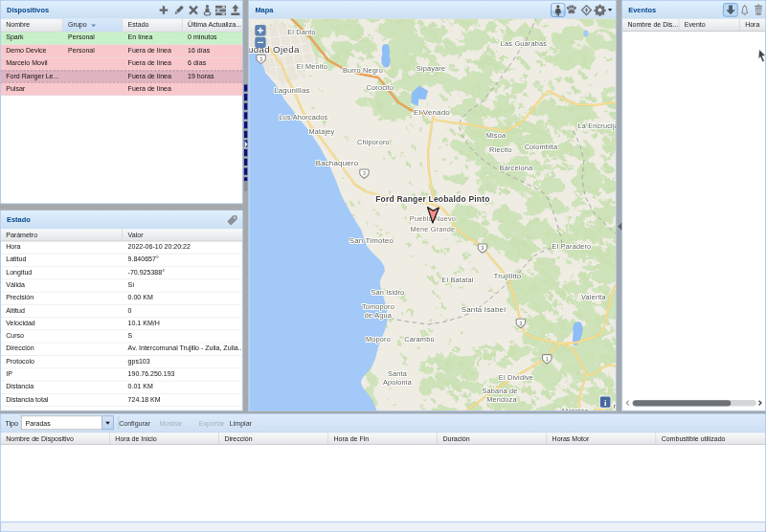 The width and height of the screenshot is (766, 532). Describe the element at coordinates (615, 406) in the screenshot. I see `svg-text: m` at that location.